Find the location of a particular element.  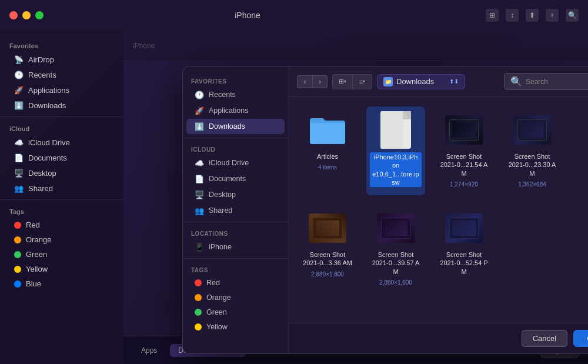

grid-view-button: ⊞ ▾ is located at coordinates (342, 82).